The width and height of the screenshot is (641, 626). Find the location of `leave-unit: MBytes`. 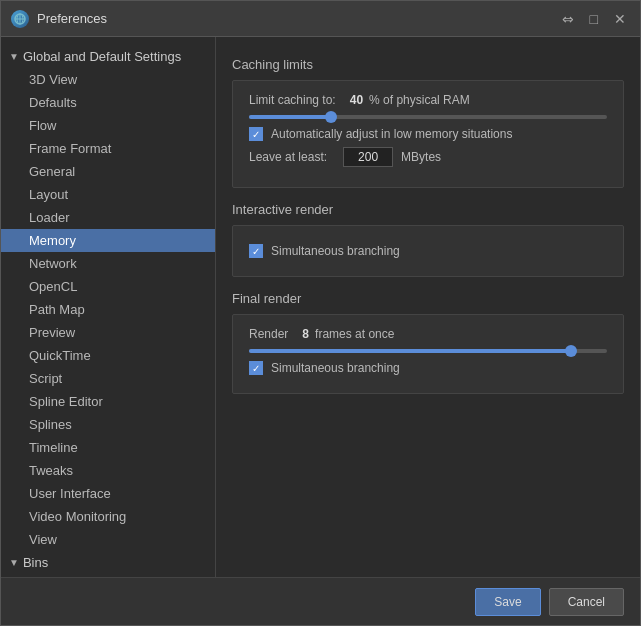

leave-unit: MBytes is located at coordinates (421, 157).